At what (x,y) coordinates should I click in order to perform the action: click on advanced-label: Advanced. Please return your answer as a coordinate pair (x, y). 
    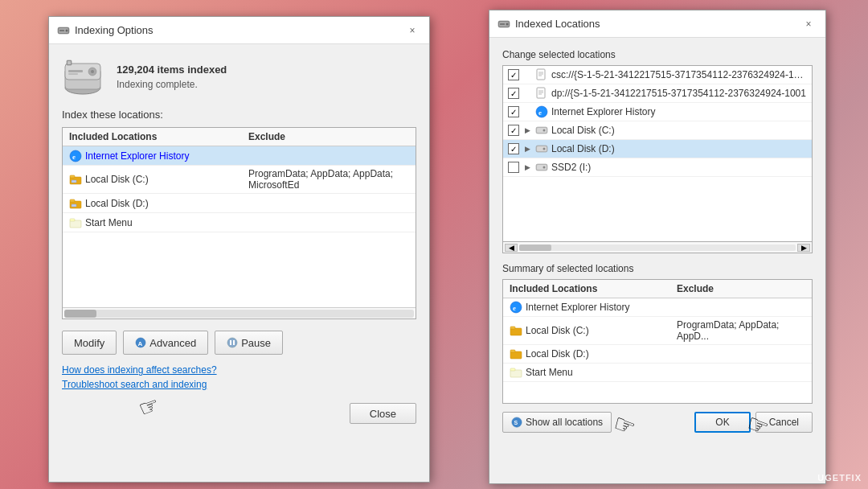
    Looking at the image, I should click on (173, 343).